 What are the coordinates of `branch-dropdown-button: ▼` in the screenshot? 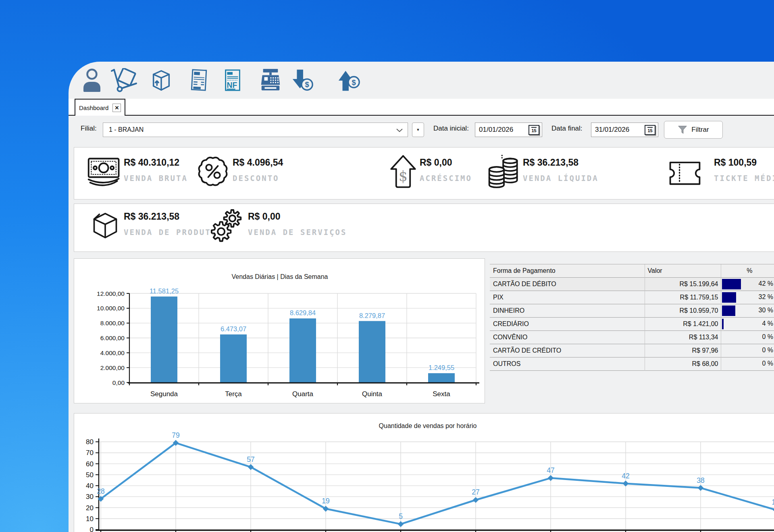 It's located at (418, 130).